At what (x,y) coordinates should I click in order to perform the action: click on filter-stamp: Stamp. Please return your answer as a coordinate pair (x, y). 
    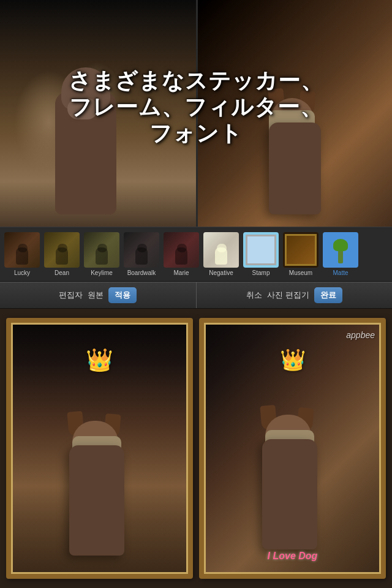
    Looking at the image, I should click on (261, 254).